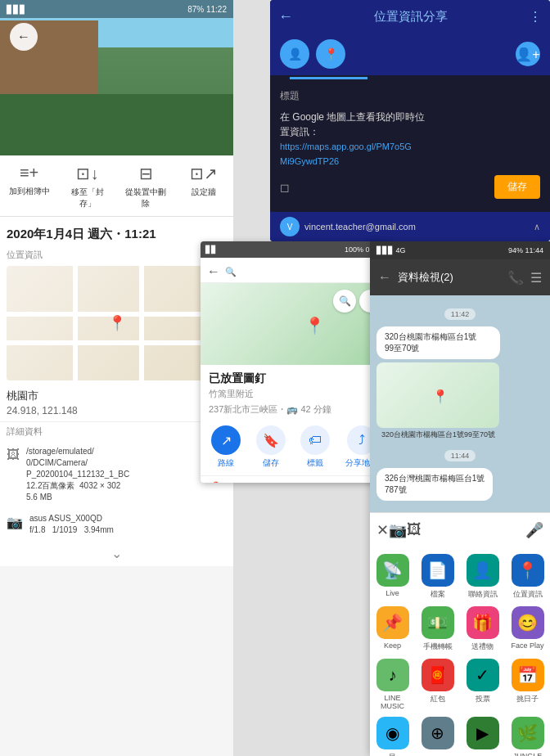  What do you see at coordinates (13, 455) in the screenshot?
I see `image-icon: 🖼` at bounding box center [13, 455].